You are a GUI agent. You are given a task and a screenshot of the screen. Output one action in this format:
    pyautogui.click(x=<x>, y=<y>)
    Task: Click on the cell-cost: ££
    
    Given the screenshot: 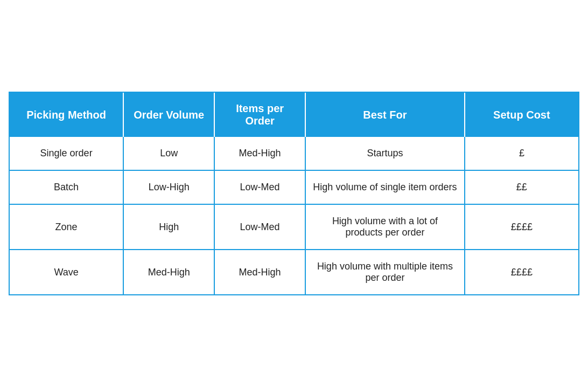 What is the action you would take?
    pyautogui.click(x=521, y=188)
    